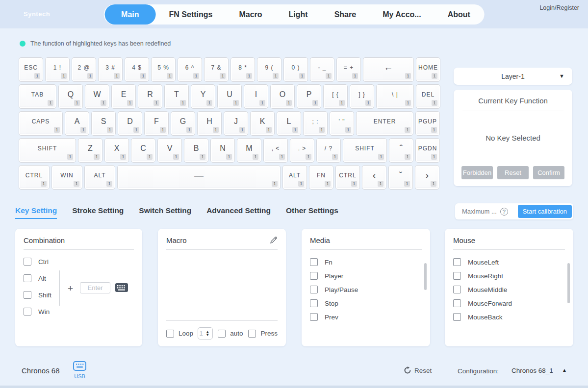 Image resolution: width=588 pixels, height=388 pixels. I want to click on combination-key-input, so click(95, 288).